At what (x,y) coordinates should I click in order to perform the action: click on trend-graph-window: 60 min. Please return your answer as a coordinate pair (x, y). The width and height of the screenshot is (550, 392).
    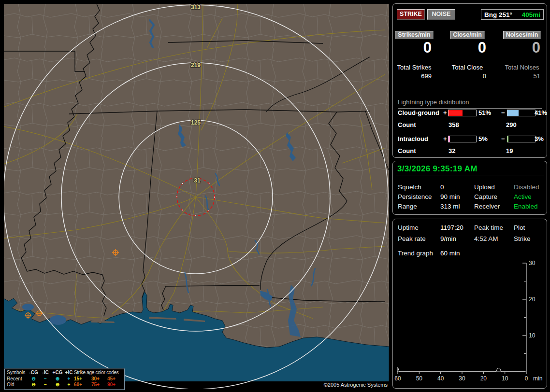
    Looking at the image, I should click on (450, 253).